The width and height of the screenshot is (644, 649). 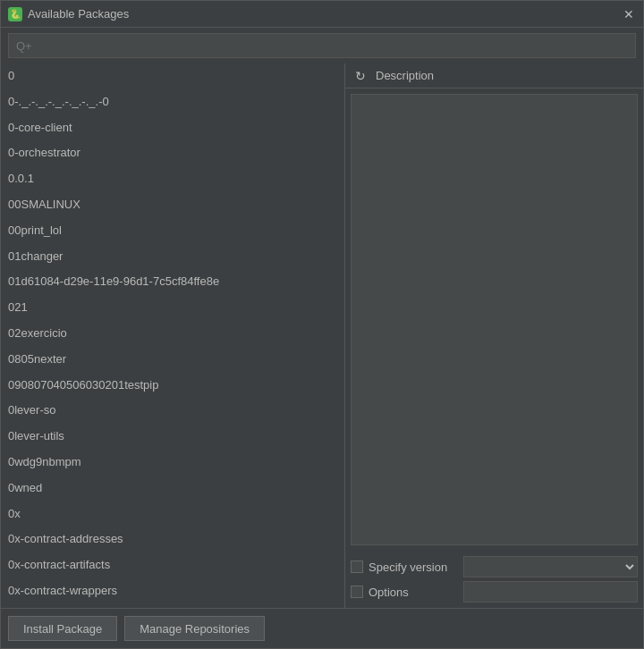 What do you see at coordinates (173, 463) in the screenshot?
I see `package-item: 0wdg9nbmpm` at bounding box center [173, 463].